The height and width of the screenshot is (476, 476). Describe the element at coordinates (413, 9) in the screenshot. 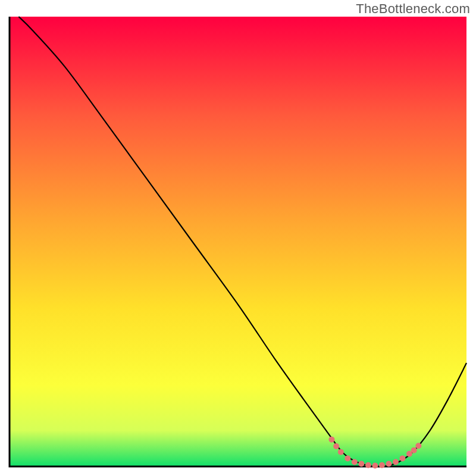

I see `watermark-text: TheBottleneck.com` at that location.